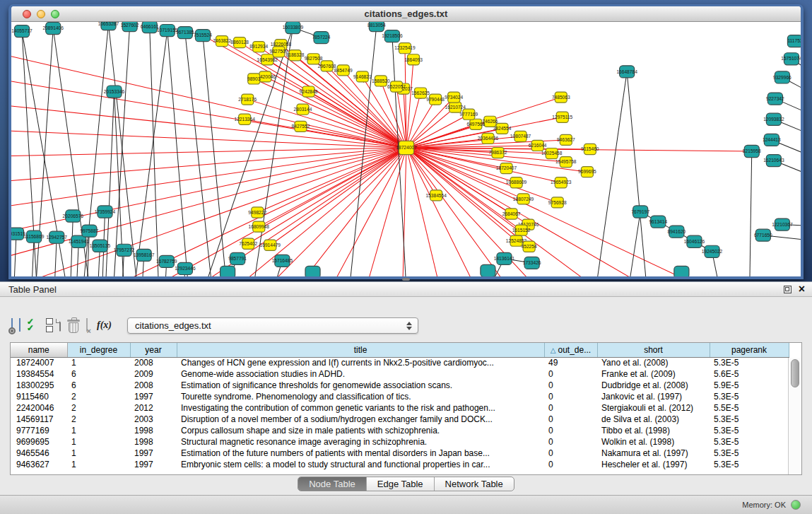  What do you see at coordinates (566, 163) in the screenshot?
I see `graph-node-yellow: 15495758` at bounding box center [566, 163].